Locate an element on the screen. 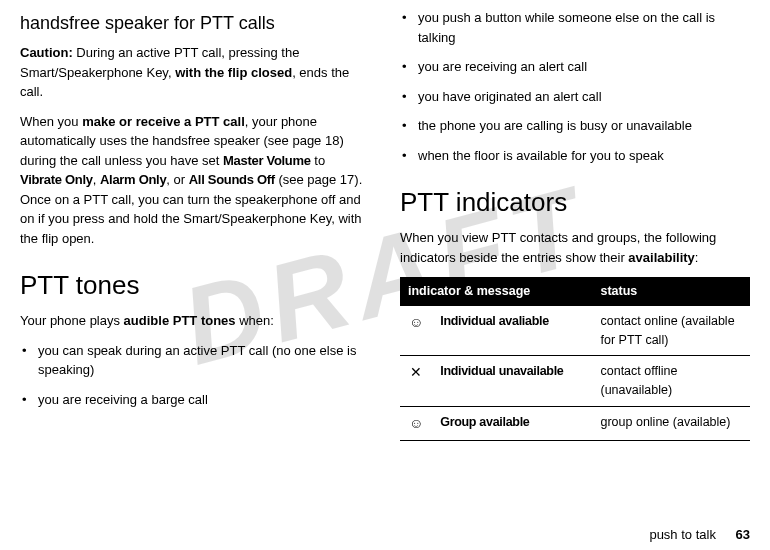 This screenshot has height=550, width=770. heading-ptt-indicators: PTT indicators is located at coordinates (575, 202).